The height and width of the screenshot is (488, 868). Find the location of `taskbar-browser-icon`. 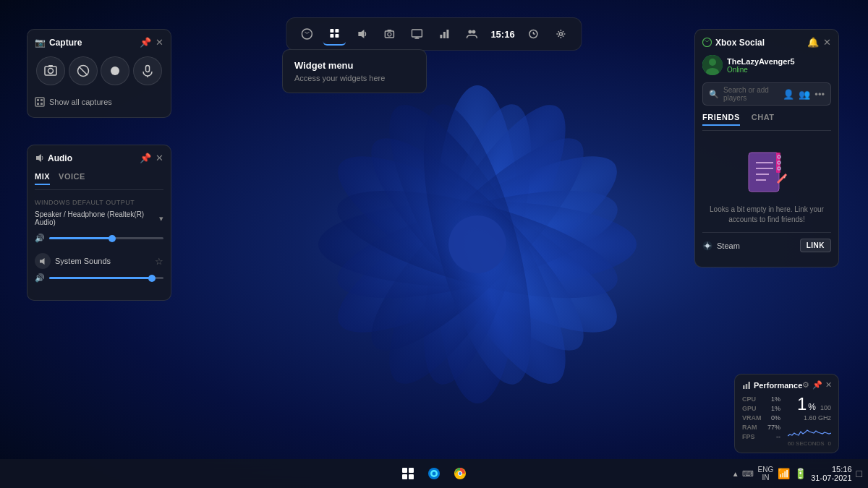

taskbar-browser-icon is located at coordinates (434, 474).